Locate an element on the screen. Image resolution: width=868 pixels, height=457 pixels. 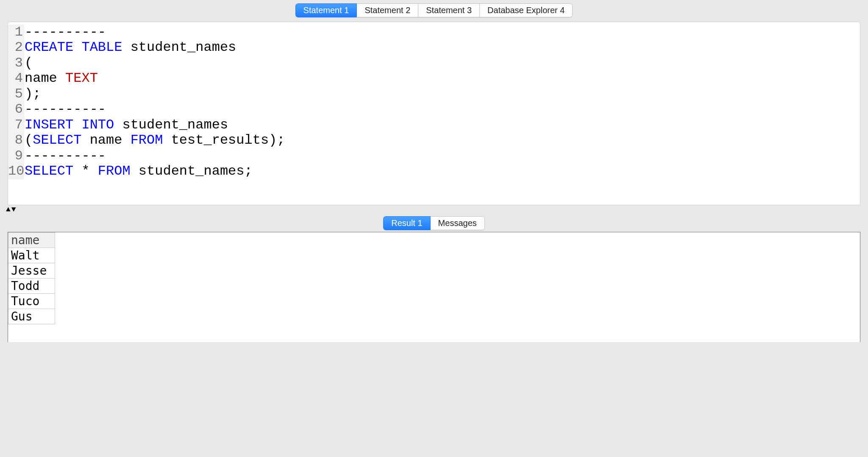
editor-line: 3( is located at coordinates (434, 63).